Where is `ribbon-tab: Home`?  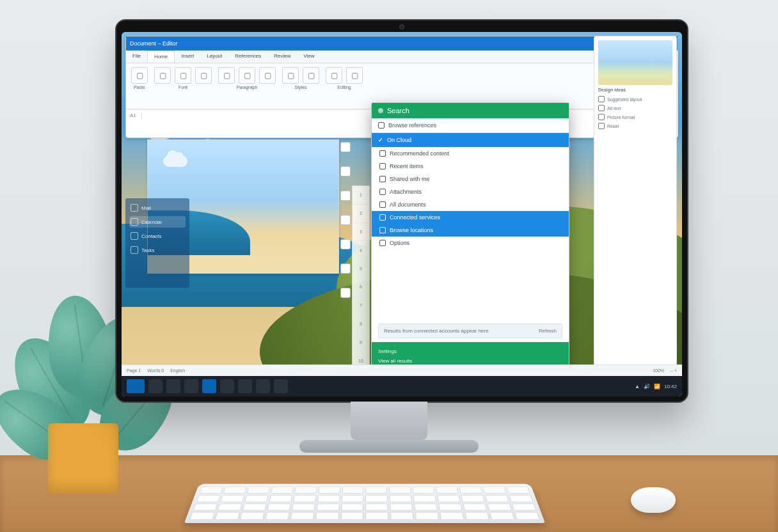
ribbon-tab: Home is located at coordinates (161, 56).